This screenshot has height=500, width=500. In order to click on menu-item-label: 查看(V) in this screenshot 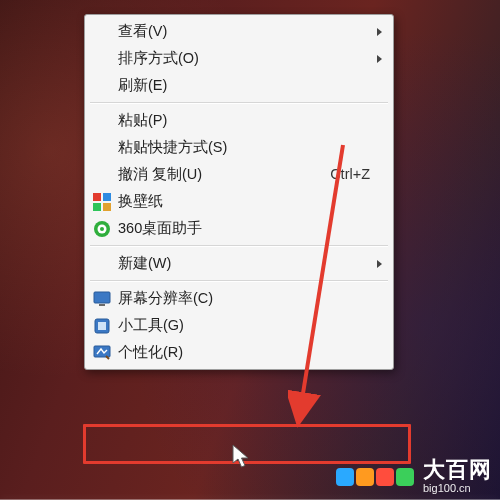, I will do `click(244, 32)`.